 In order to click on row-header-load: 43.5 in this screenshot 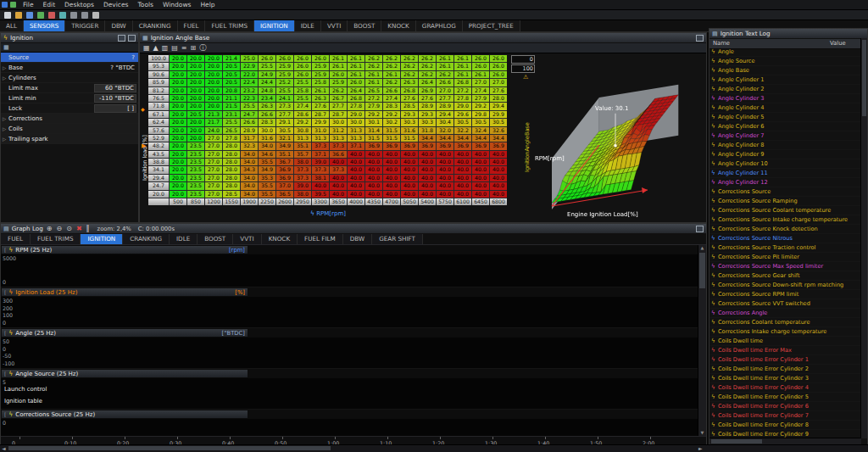, I will do `click(159, 154)`.